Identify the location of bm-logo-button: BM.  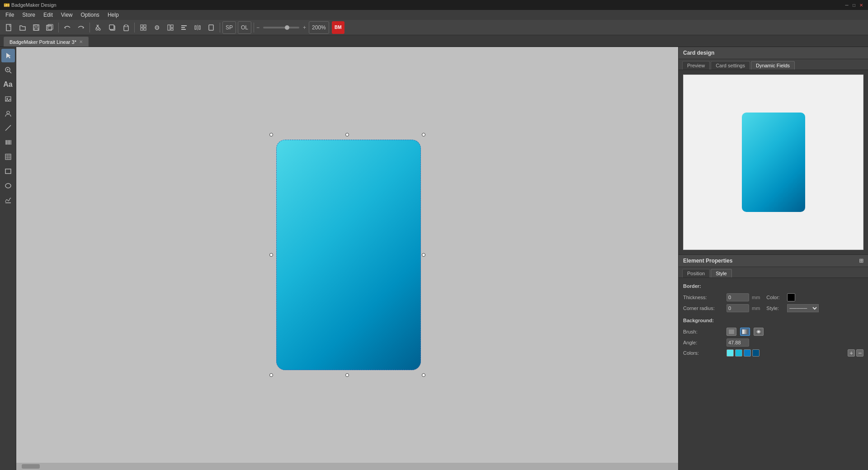
(338, 28).